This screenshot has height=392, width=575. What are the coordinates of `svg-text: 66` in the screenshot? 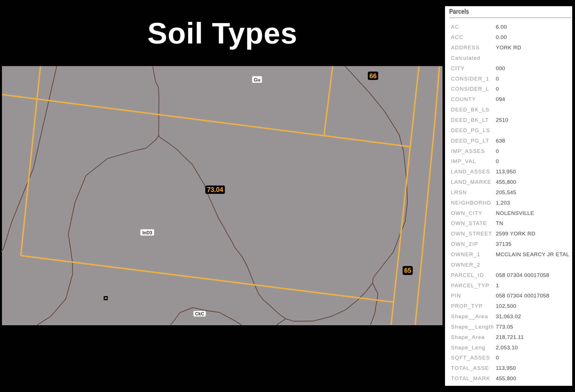 It's located at (373, 76).